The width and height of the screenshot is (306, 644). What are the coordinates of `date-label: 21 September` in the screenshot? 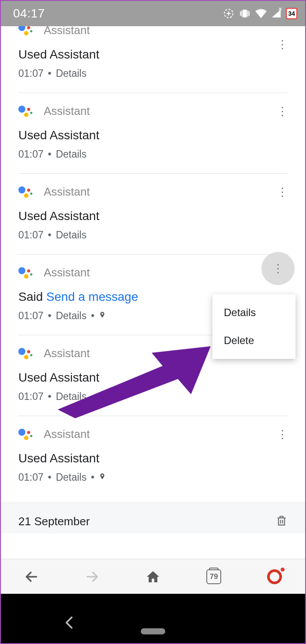 It's located at (54, 521).